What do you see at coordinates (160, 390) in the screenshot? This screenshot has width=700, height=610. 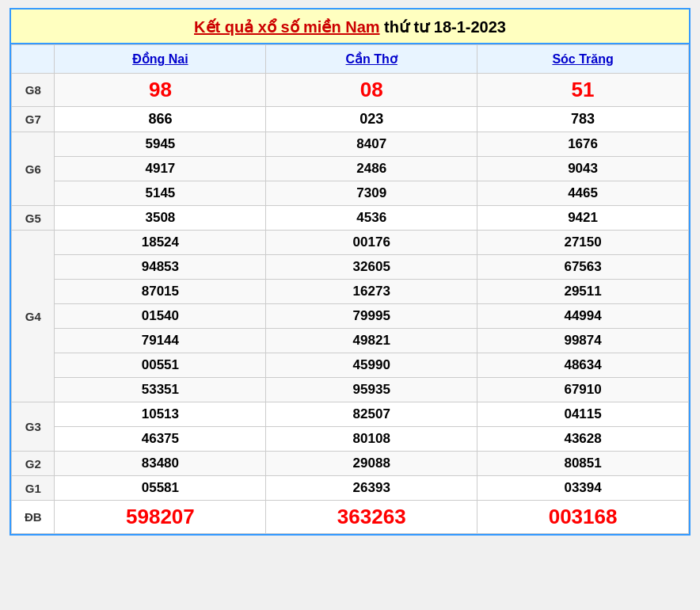 I see `g4-dong-nai-7: 53351` at bounding box center [160, 390].